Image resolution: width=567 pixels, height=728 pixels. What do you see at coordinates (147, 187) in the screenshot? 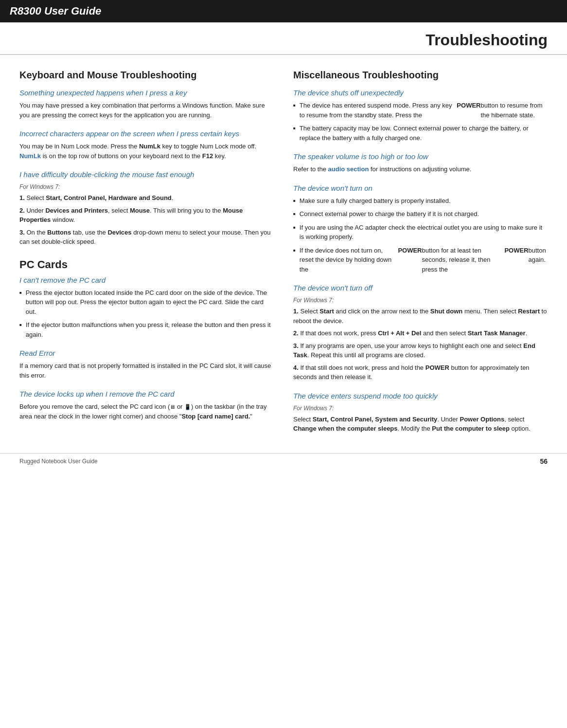
I see `double-click-for-windows: For Windows 7:` at bounding box center [147, 187].